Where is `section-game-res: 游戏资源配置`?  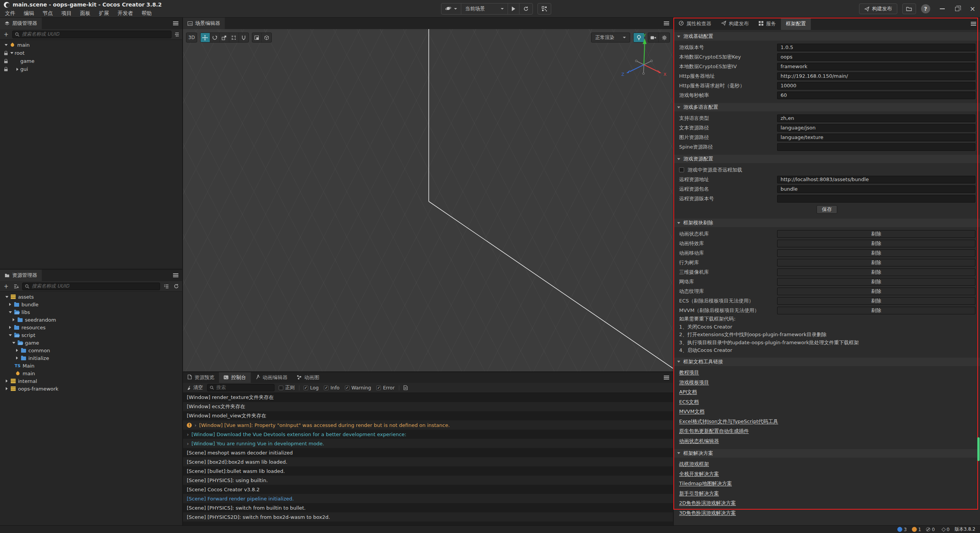 section-game-res: 游戏资源配置 is located at coordinates (827, 159).